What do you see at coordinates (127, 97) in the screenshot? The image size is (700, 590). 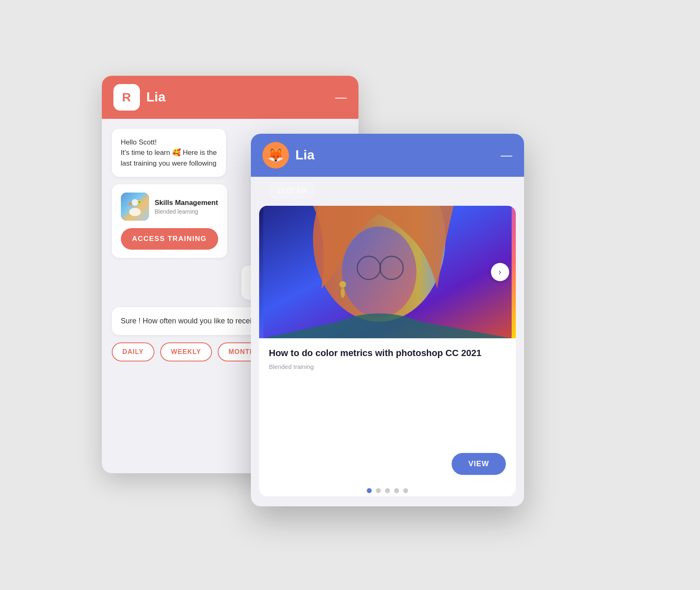 I see `app-logo: R` at bounding box center [127, 97].